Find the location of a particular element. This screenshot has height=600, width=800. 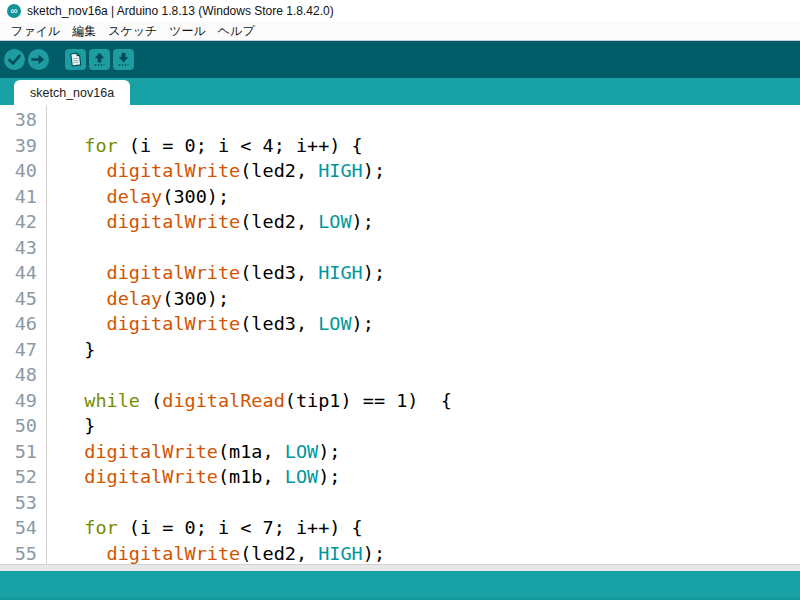

status-strip is located at coordinates (400, 568).